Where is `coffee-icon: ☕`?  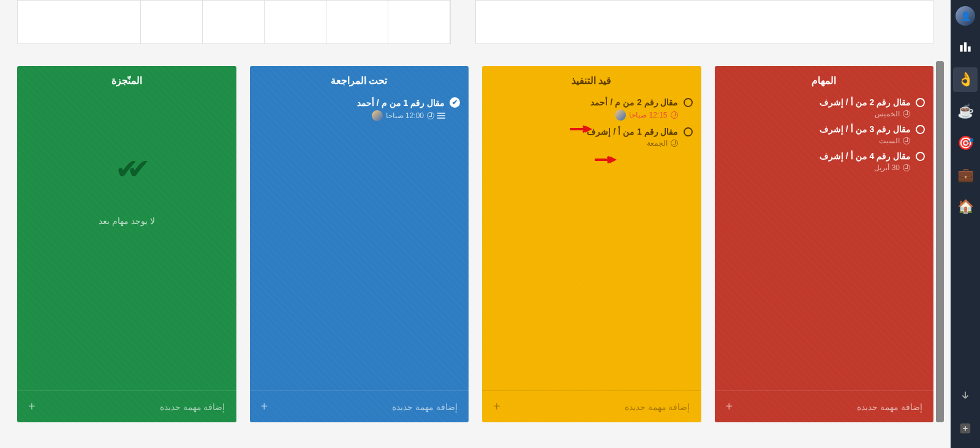 coffee-icon: ☕ is located at coordinates (965, 111).